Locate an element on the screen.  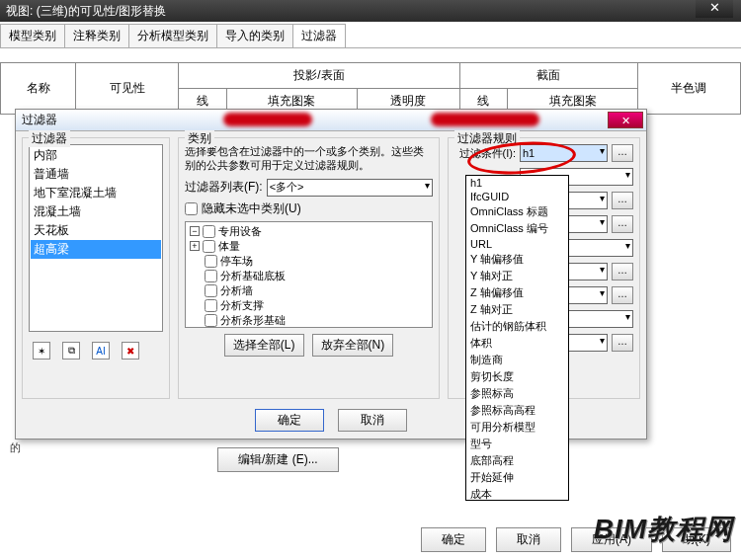
rule-filter-label: 过滤条件(I): is located at coordinates (485, 154).